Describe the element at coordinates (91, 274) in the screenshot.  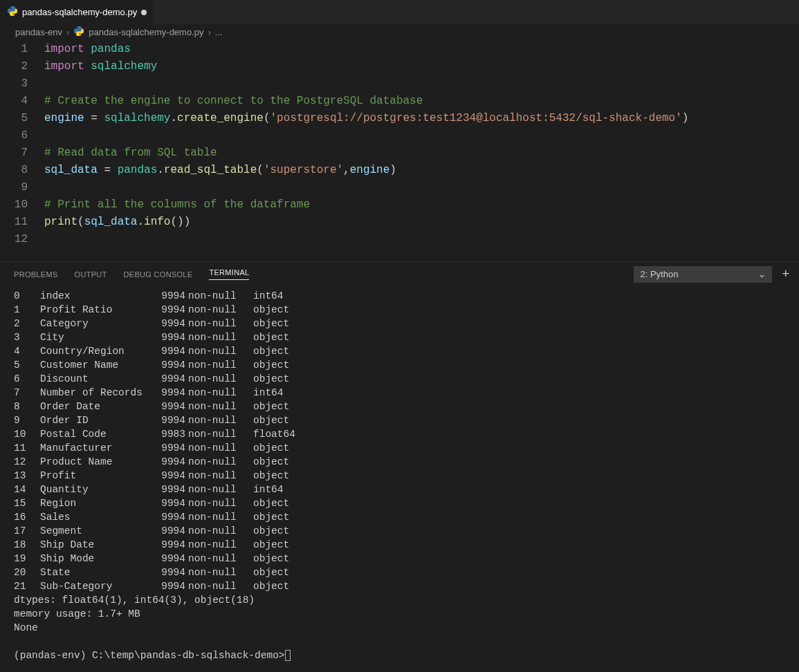
I see `tab-output: OUTPUT` at that location.